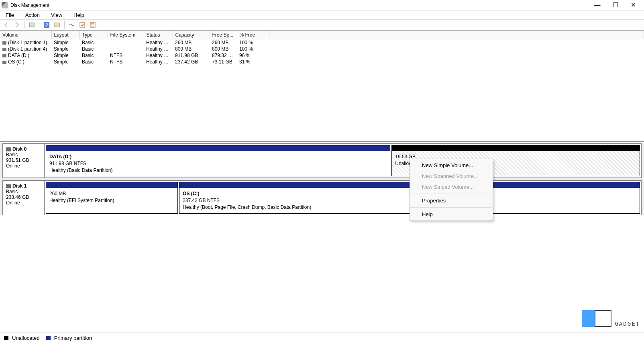  Describe the element at coordinates (57, 25) in the screenshot. I see `settings-icon` at that location.